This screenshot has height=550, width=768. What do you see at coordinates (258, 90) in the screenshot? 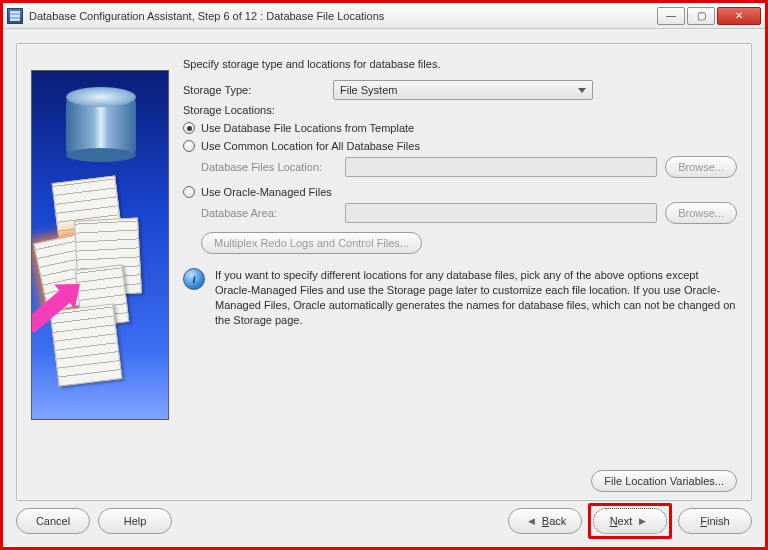
I see `storage-type-label: Storage Type:` at bounding box center [258, 90].